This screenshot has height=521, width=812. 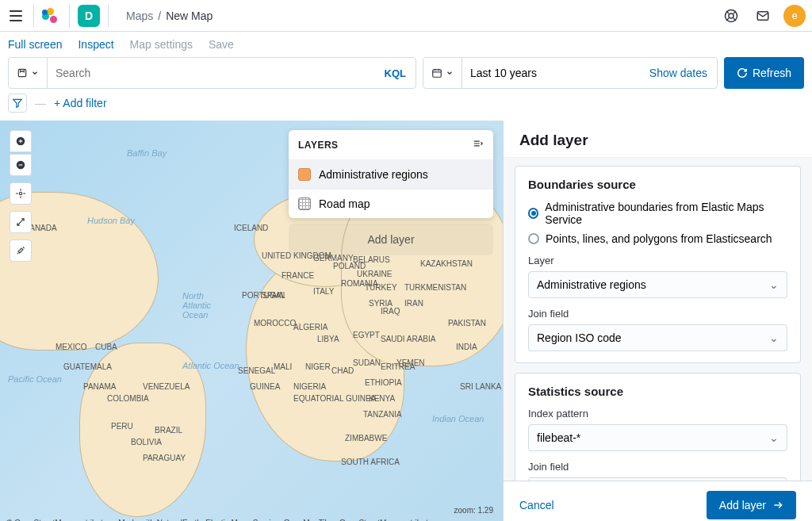 I want to click on expand-button, so click(x=21, y=222).